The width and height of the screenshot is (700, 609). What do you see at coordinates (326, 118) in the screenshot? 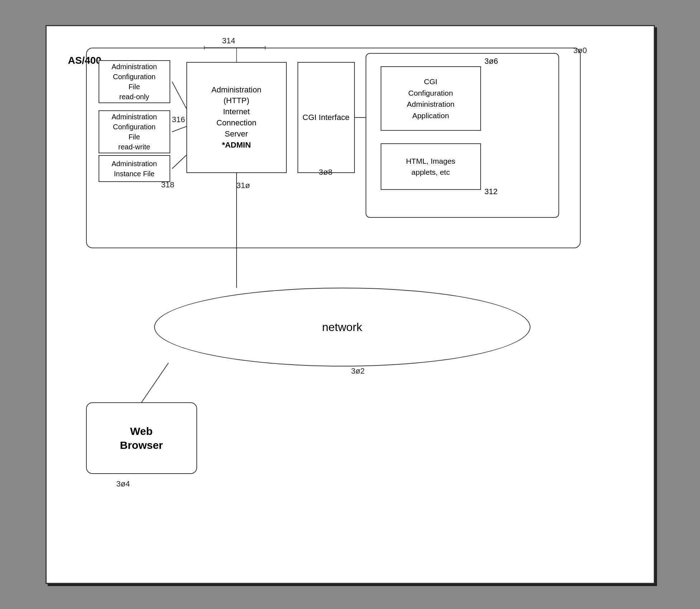
I see `cgi-interface-box: CGI Interface` at bounding box center [326, 118].